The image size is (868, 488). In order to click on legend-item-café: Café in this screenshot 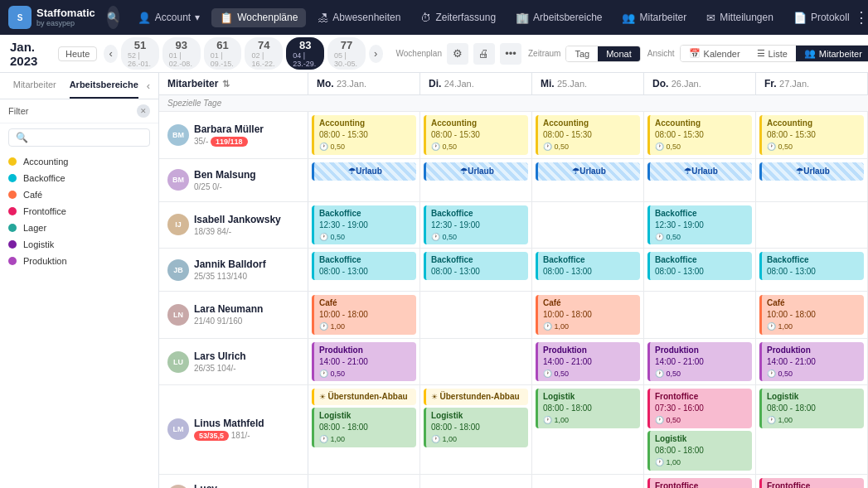, I will do `click(80, 195)`.